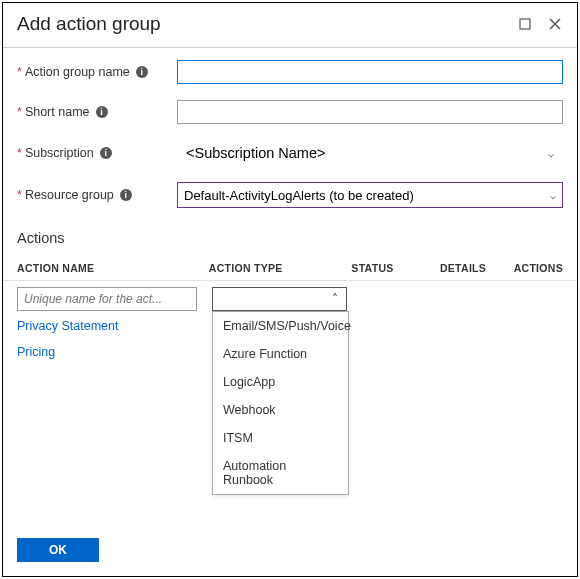 Image resolution: width=580 pixels, height=579 pixels. I want to click on ok-button: OK, so click(58, 550).